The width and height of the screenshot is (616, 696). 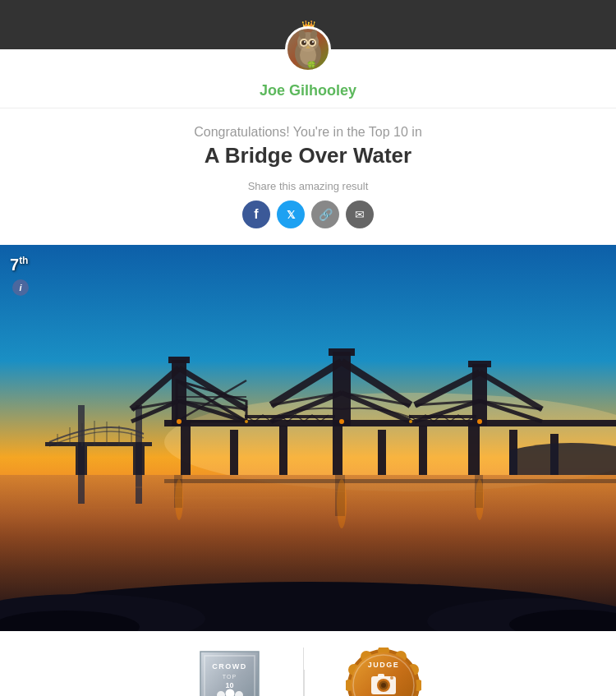 I want to click on twitter-icon: 𝕏, so click(x=291, y=215).